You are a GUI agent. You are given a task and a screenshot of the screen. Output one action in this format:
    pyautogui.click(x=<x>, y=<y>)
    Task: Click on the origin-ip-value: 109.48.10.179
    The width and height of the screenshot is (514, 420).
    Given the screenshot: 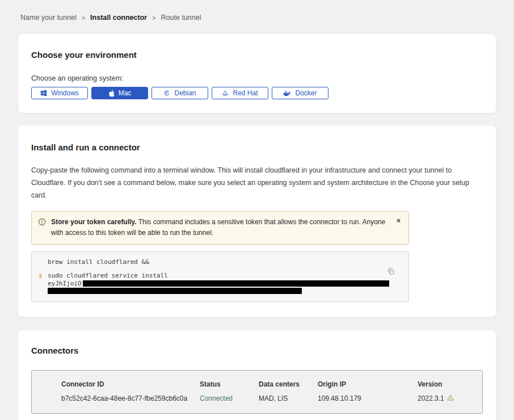 What is the action you would take?
    pyautogui.click(x=368, y=398)
    